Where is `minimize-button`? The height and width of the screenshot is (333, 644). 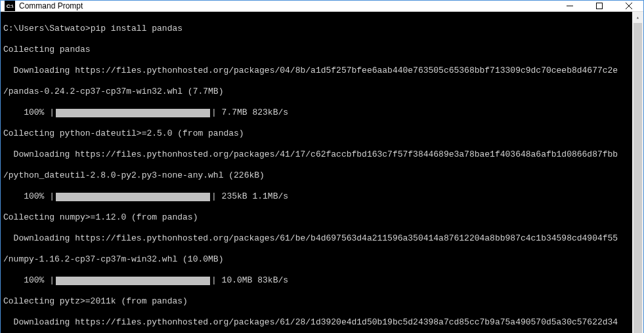
minimize-button is located at coordinates (570, 6).